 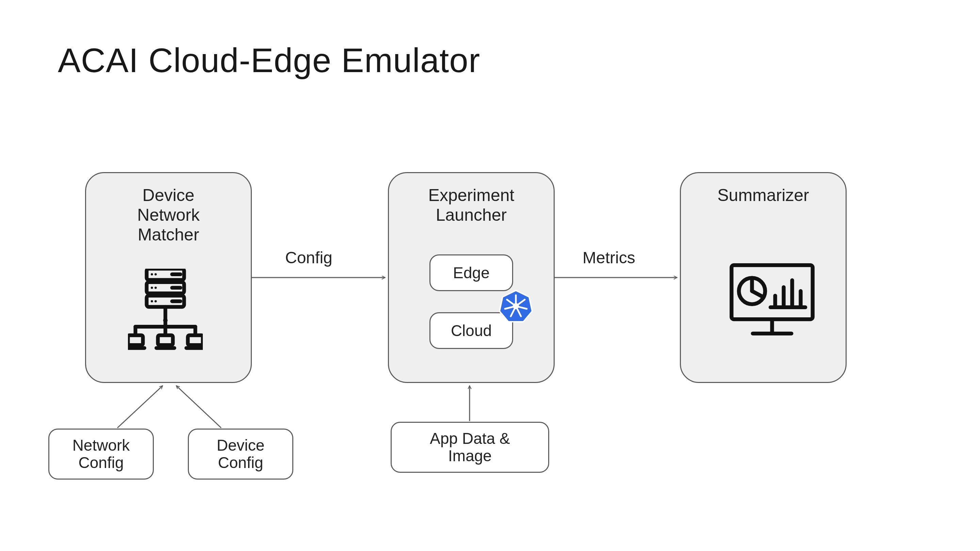 What do you see at coordinates (269, 60) in the screenshot?
I see `page-title: ACAI Cloud-Edge Emulator` at bounding box center [269, 60].